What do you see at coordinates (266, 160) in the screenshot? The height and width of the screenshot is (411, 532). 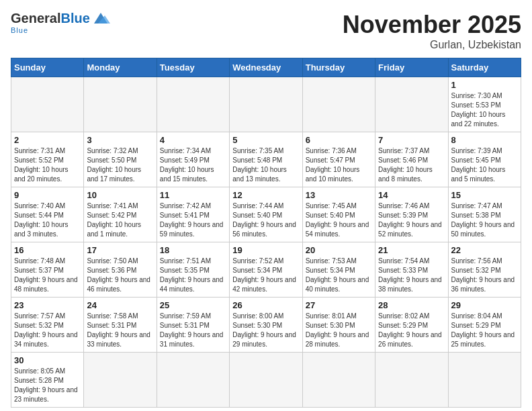 I see `calendar-week-row: 2Sunrise: 7:31 AM Sunset: 5:52 PM Daylig…` at bounding box center [266, 160].